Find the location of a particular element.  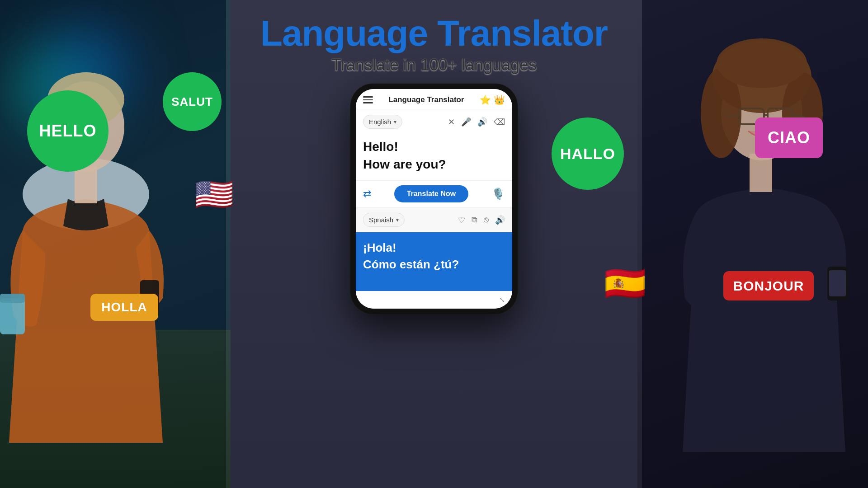

target-lang-dropdown: Spnaish ▾ is located at coordinates (384, 220).